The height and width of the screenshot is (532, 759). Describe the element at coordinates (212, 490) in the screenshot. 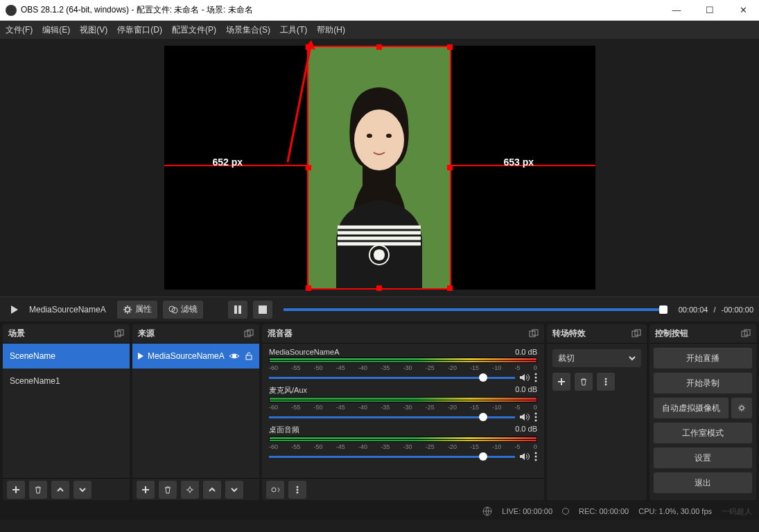

I see `chevron-up-icon` at that location.